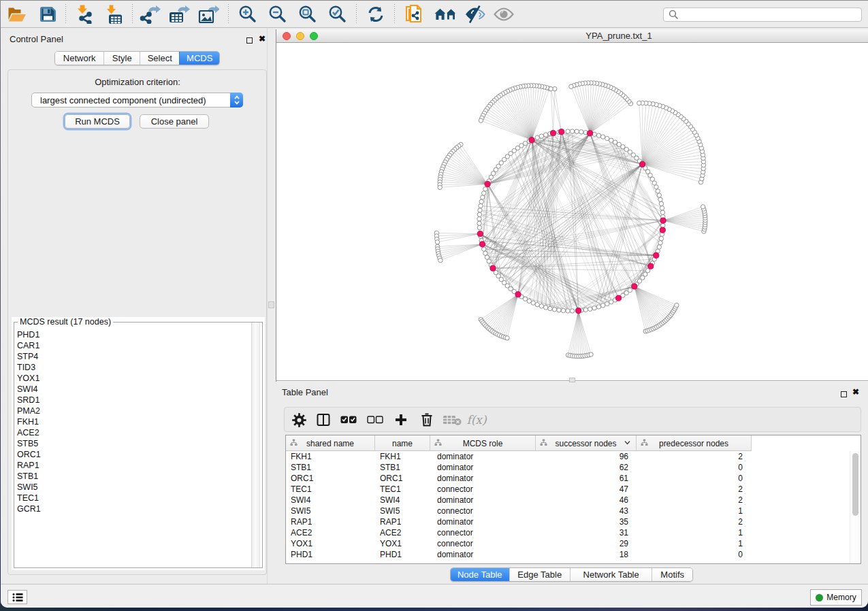 The height and width of the screenshot is (611, 868). Describe the element at coordinates (302, 555) in the screenshot. I see `cell-shared_name: PHD1` at that location.